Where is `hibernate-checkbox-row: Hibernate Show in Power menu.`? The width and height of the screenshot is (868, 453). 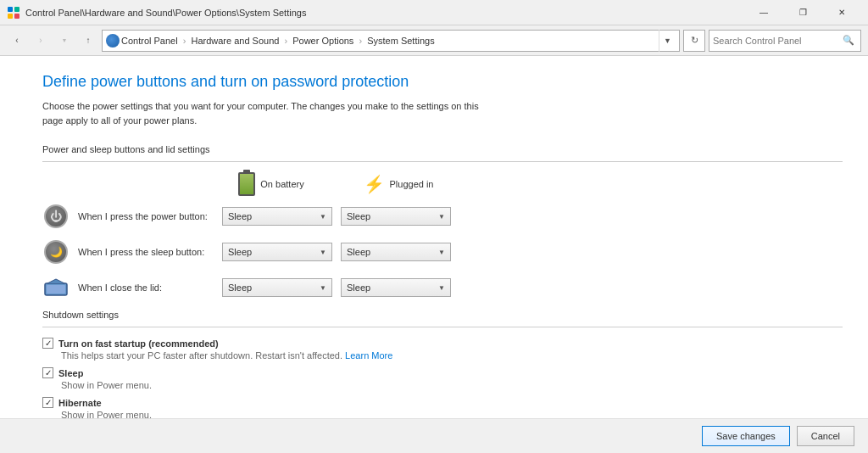
hibernate-checkbox-row: Hibernate Show in Power menu. is located at coordinates (442, 407).